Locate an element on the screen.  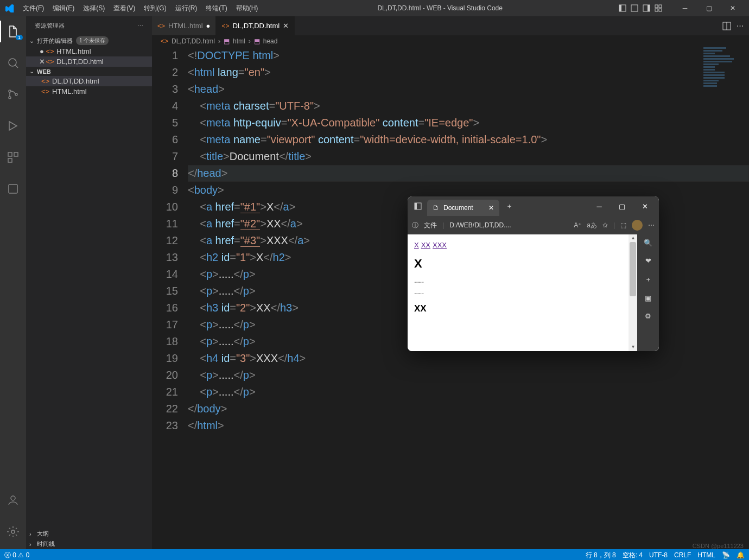
status-bell-icon: 🔔 is located at coordinates (740, 555).